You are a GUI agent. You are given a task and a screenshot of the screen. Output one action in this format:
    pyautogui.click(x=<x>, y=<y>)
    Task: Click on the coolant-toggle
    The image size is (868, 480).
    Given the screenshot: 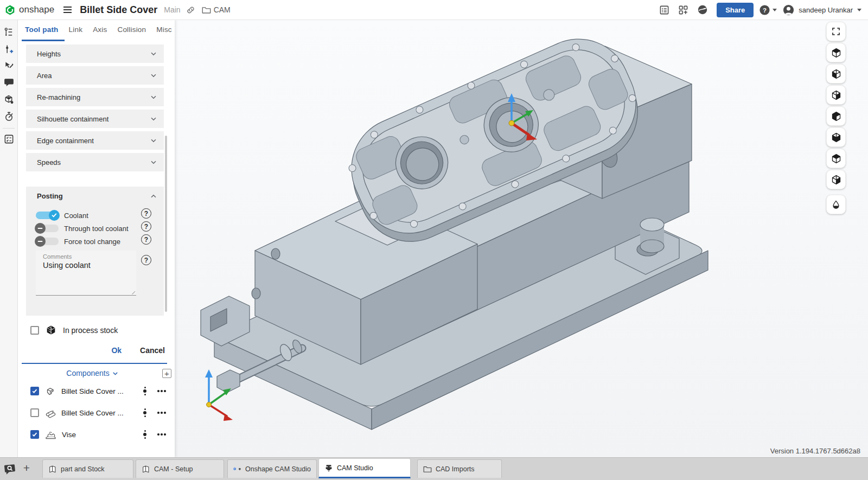 What is the action you would take?
    pyautogui.click(x=47, y=215)
    